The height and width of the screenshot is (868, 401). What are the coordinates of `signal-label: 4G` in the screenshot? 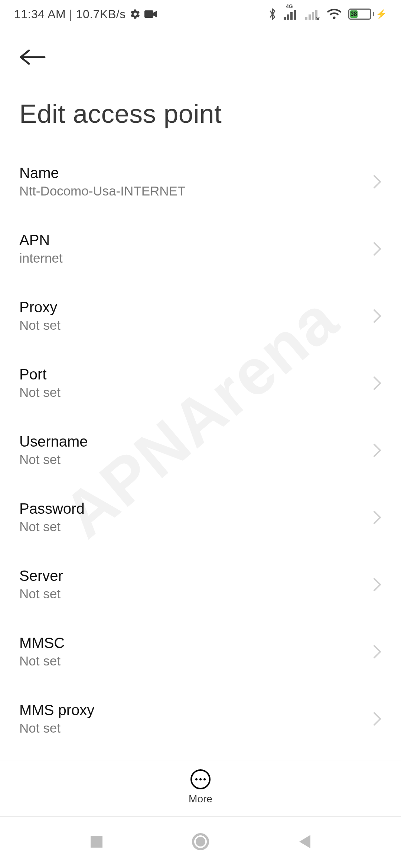 It's located at (290, 6).